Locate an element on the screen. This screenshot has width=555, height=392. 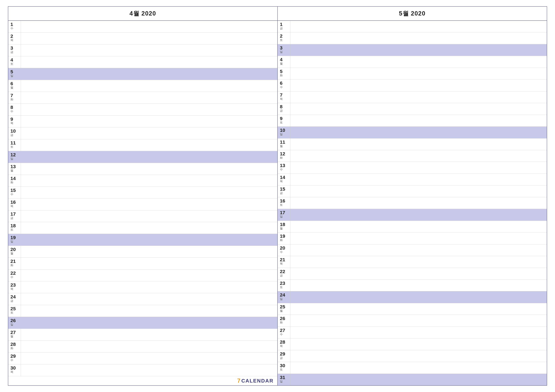
april-day-num: 11 is located at coordinates (13, 143).